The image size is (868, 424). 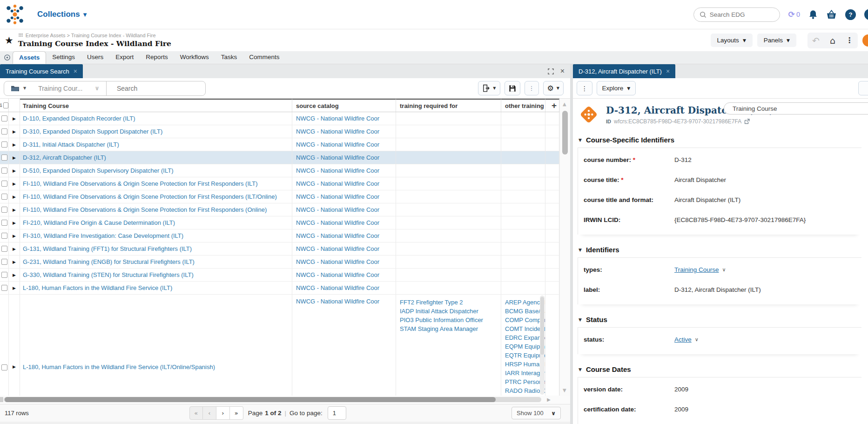 I want to click on add-column-button: +, so click(x=554, y=106).